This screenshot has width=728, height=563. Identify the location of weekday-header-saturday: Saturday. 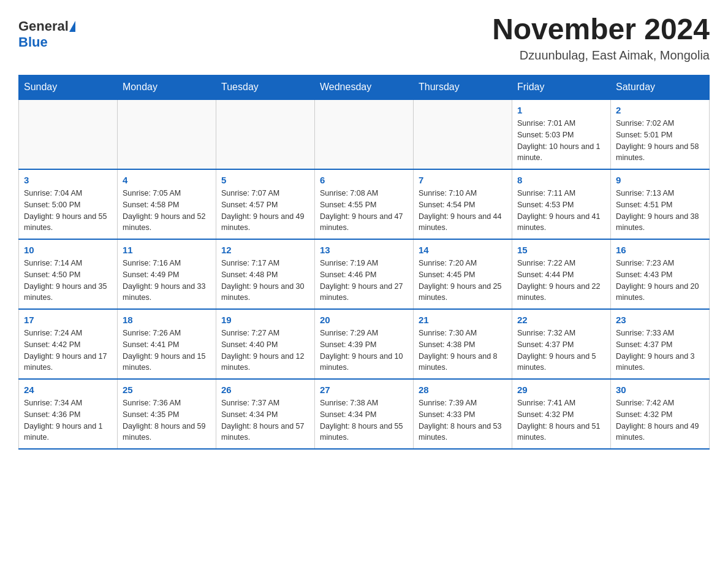
(661, 88).